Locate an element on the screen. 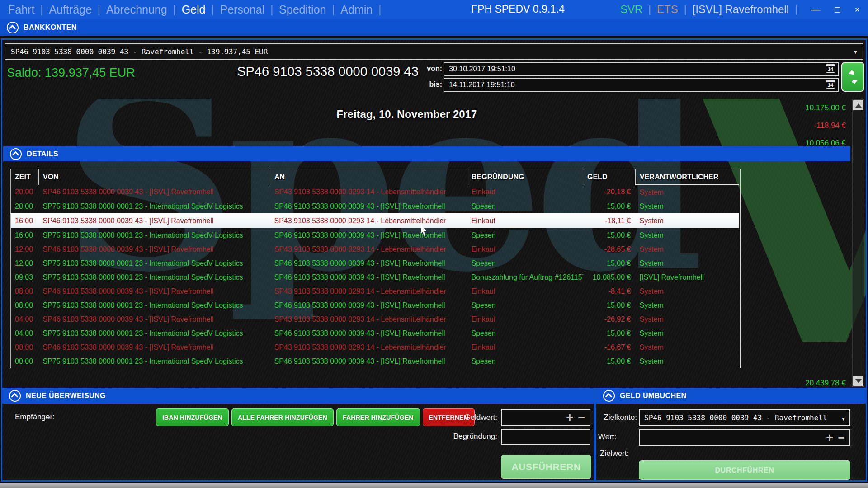 This screenshot has width=868, height=488. cell-an: SP43 9103 5338 0000 0293 14 - Lebensmitt… is located at coordinates (369, 291).